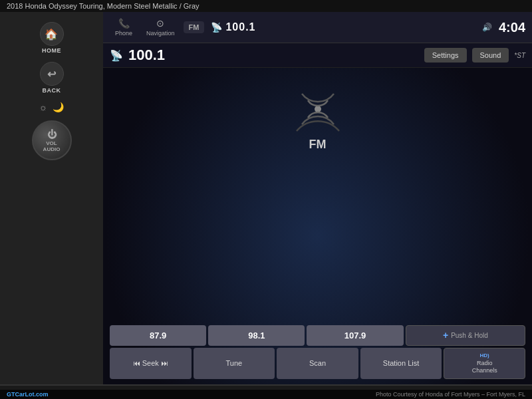  What do you see at coordinates (124, 23) in the screenshot?
I see `phone-icon: 📞` at bounding box center [124, 23].